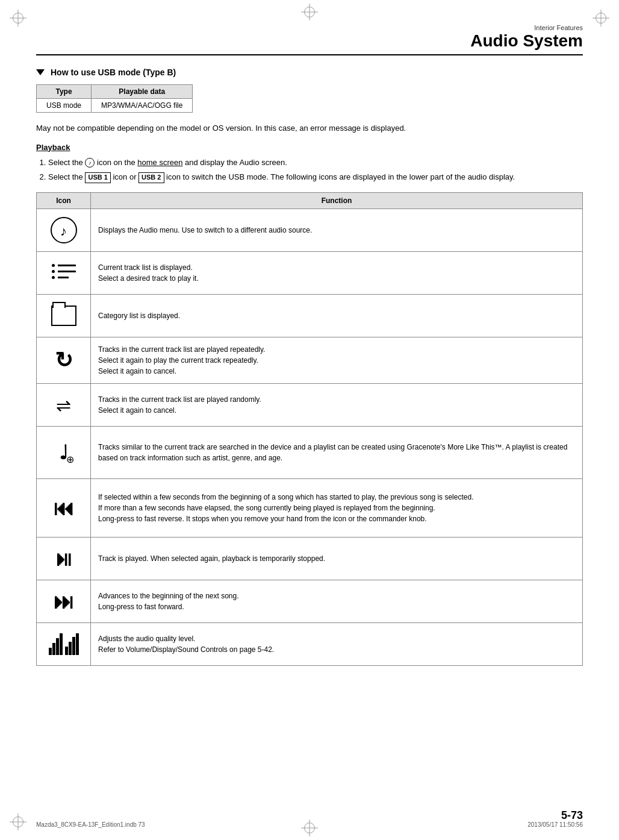 The width and height of the screenshot is (619, 840). Describe the element at coordinates (64, 509) in the screenshot. I see `prev-icon-shape: ⏮` at that location.